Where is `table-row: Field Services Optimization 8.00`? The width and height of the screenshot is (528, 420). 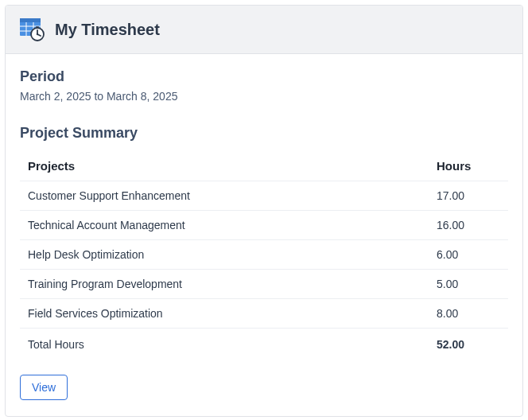 table-row: Field Services Optimization 8.00 is located at coordinates (264, 313).